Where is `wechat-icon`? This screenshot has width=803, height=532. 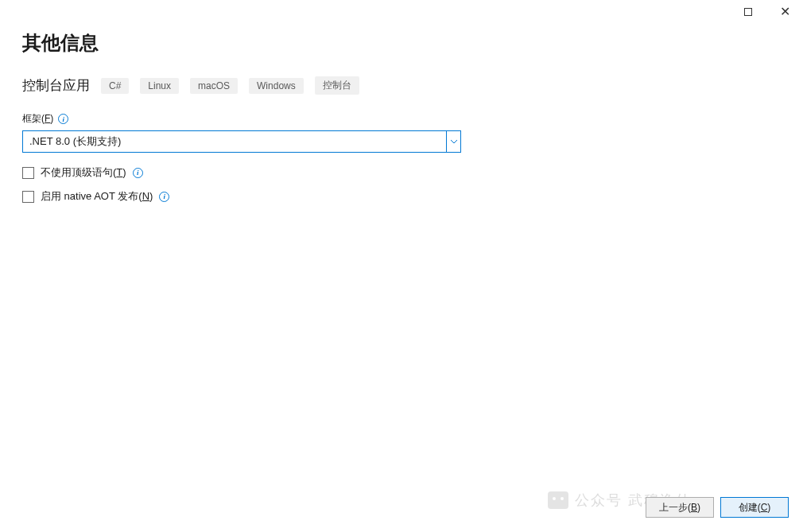 wechat-icon is located at coordinates (558, 500).